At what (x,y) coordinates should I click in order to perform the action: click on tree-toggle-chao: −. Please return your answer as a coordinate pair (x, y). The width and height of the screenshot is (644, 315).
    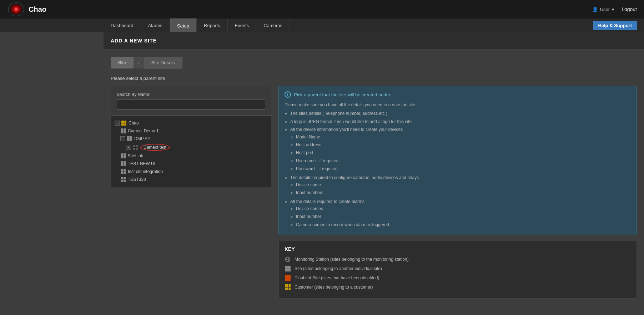
    Looking at the image, I should click on (117, 123).